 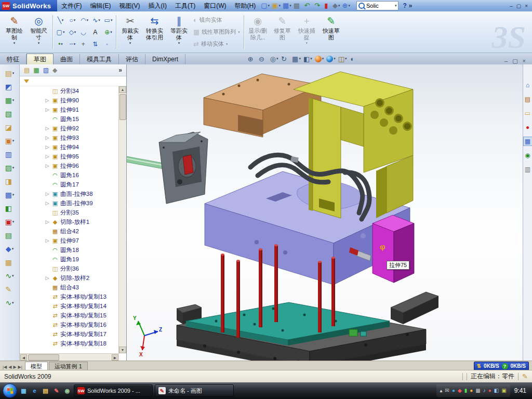 What do you see at coordinates (82, 212) in the screenshot?
I see `feature-tree-item: ▷ ◫ 分割35` at bounding box center [82, 212].